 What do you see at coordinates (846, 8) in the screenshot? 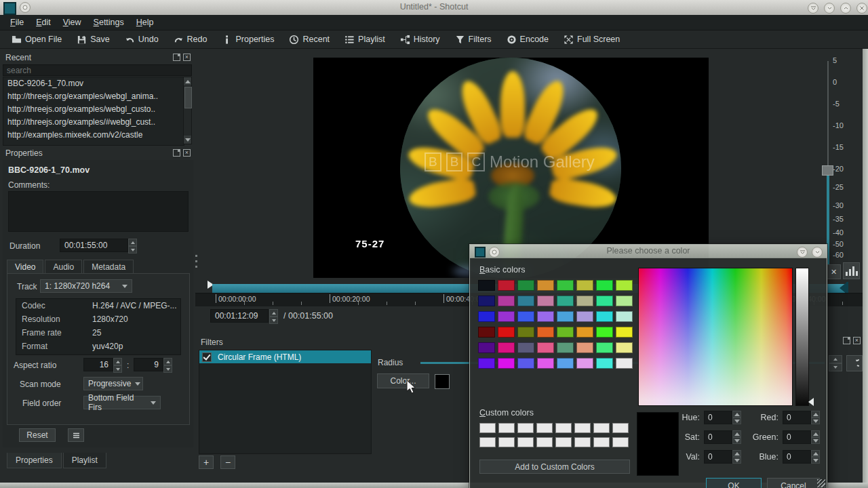
I see `window-maximize-button` at bounding box center [846, 8].